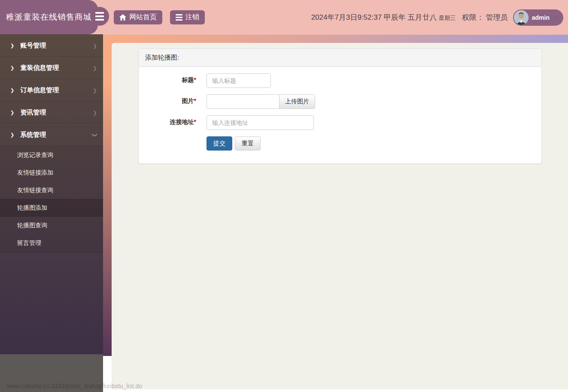  I want to click on browser-status-url: www.csbishe.cn:33333/ssm_tzshop/lunbotu_…, so click(75, 386).